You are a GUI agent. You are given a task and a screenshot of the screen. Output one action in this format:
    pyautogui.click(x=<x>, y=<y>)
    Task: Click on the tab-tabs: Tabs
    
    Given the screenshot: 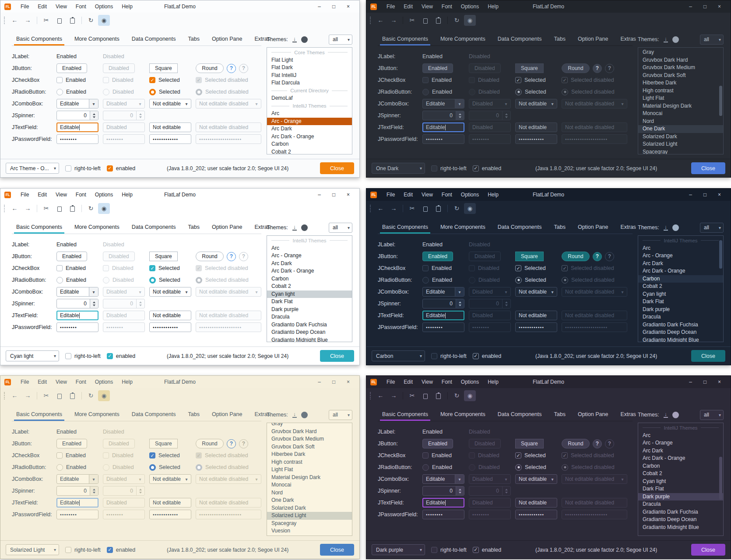 What is the action you would take?
    pyautogui.click(x=560, y=39)
    